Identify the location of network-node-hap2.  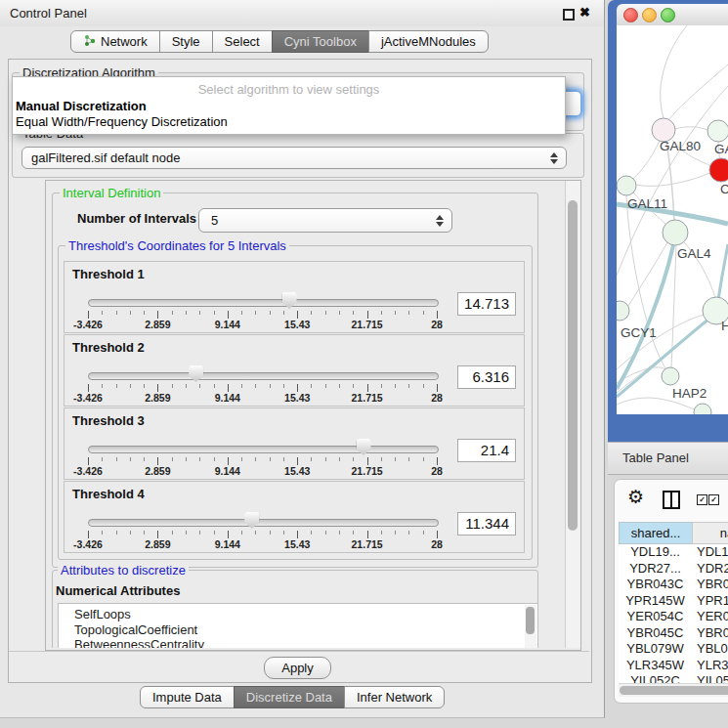
(670, 376).